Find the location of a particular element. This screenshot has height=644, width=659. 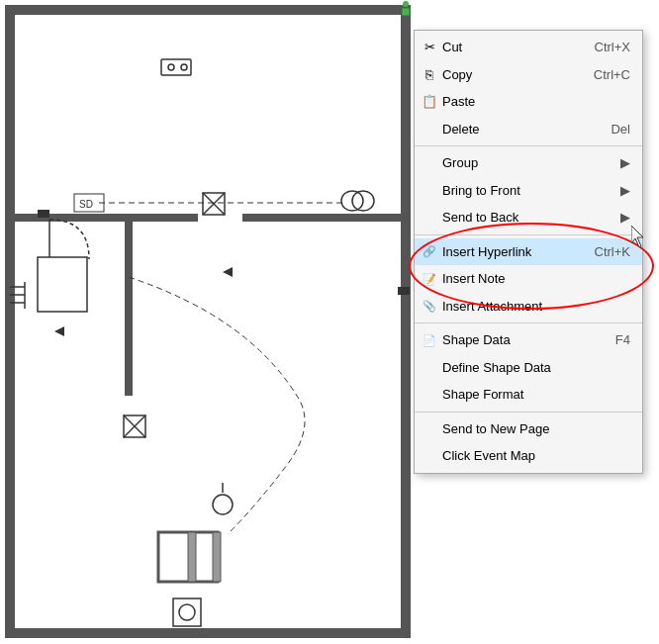

menu-item-paste: 📋 Paste is located at coordinates (528, 102).